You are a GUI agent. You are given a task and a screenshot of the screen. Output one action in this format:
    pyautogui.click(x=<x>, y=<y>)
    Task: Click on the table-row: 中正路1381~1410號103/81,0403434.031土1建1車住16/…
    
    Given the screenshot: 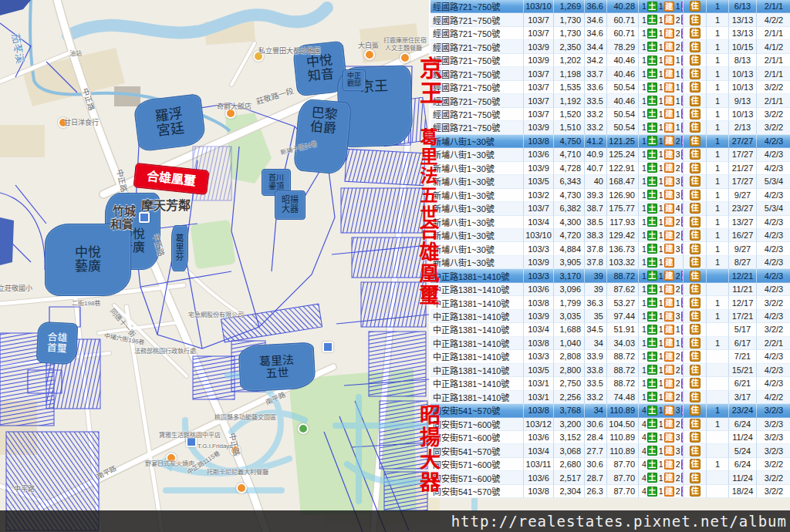 What is the action you would take?
    pyautogui.click(x=610, y=344)
    